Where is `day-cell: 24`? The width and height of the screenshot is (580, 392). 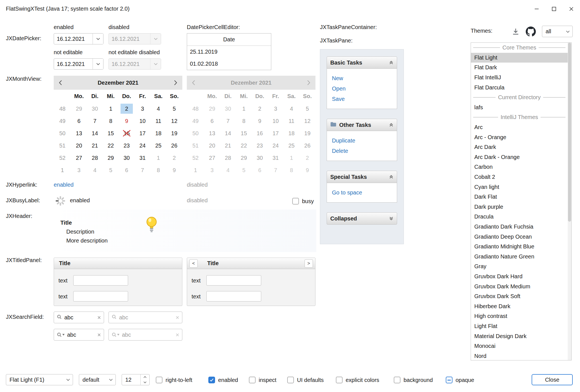 day-cell: 24 is located at coordinates (143, 146).